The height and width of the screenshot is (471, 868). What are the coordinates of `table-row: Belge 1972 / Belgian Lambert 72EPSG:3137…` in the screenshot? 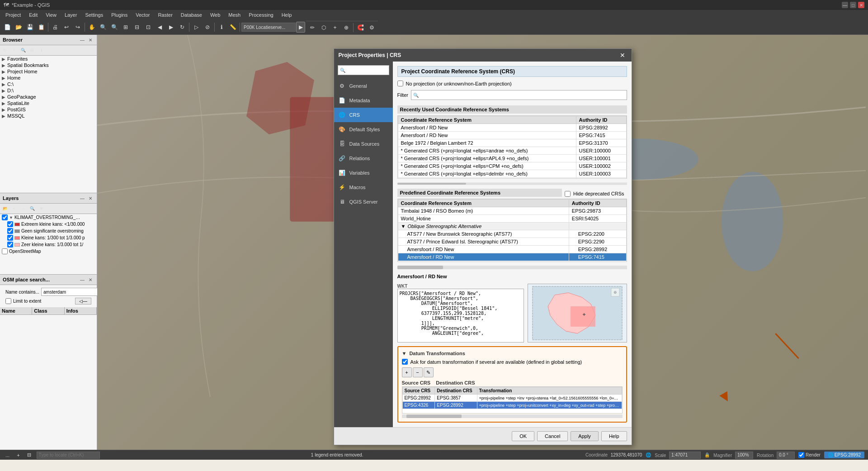 It's located at (512, 143).